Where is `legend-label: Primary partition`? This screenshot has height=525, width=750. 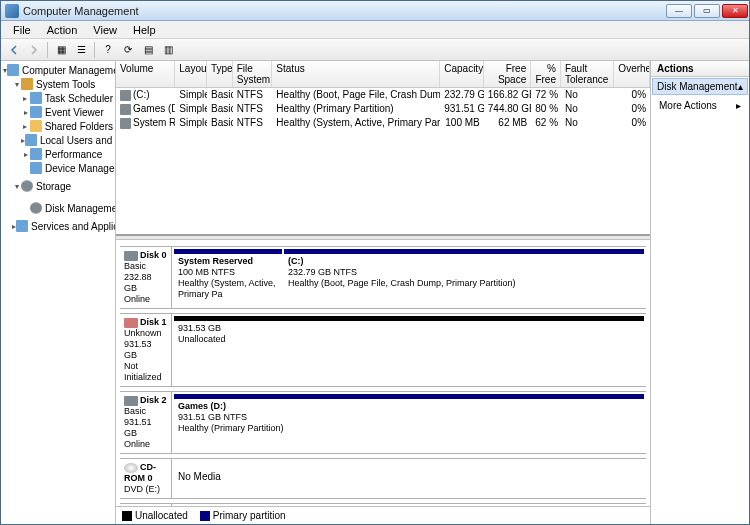
legend-label: Primary partition is located at coordinates (250, 516).